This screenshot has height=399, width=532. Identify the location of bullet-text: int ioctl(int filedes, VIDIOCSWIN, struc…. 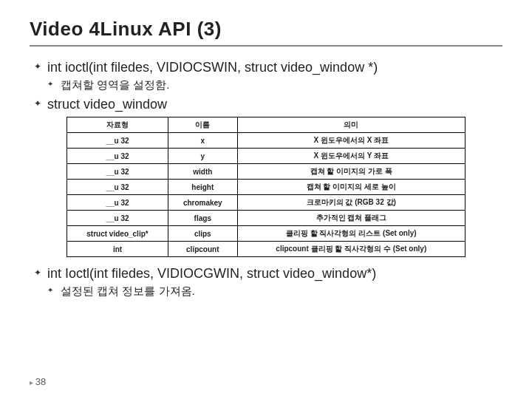
(213, 67).